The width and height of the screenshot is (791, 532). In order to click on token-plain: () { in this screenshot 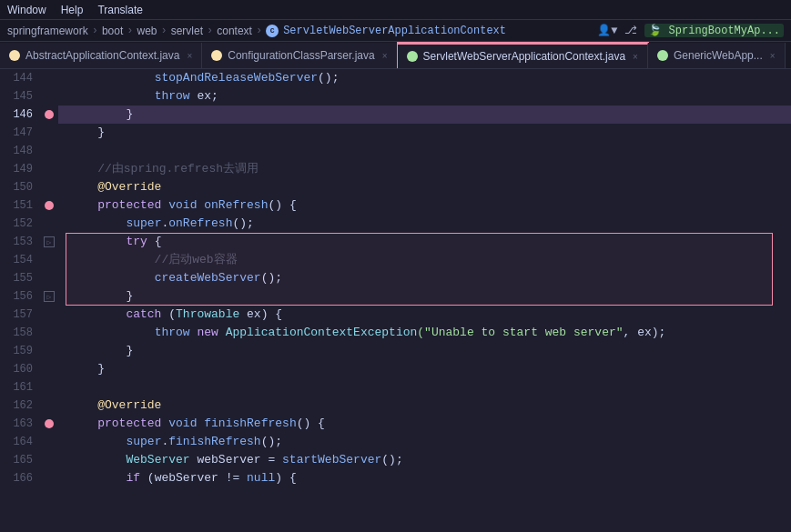, I will do `click(311, 424)`.